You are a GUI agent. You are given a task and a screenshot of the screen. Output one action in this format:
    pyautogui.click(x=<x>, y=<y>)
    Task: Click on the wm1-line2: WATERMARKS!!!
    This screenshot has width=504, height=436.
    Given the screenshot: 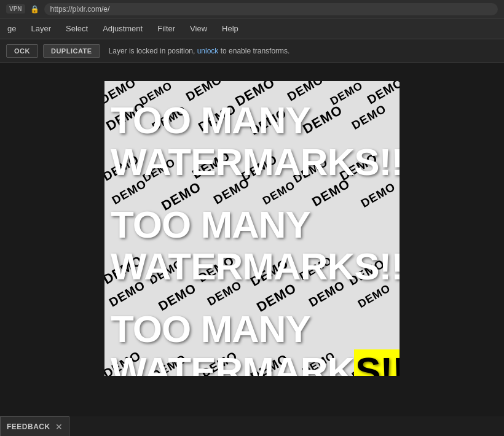 What is the action you would take?
    pyautogui.click(x=255, y=162)
    